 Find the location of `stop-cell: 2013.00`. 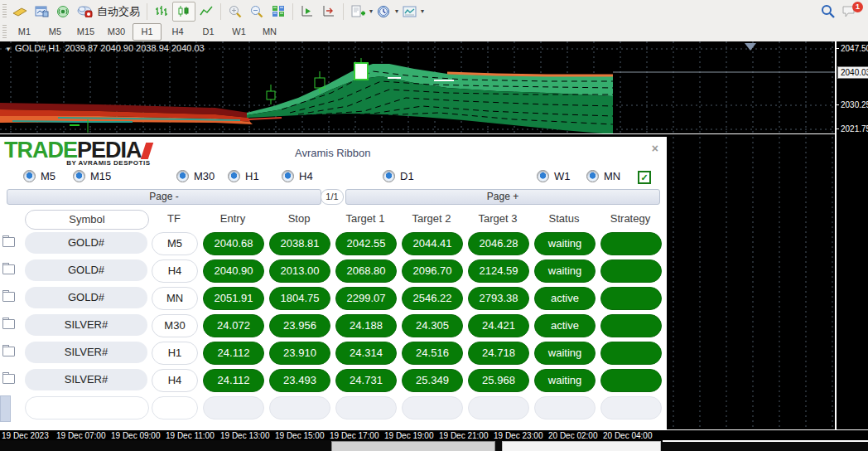

stop-cell: 2013.00 is located at coordinates (300, 271).